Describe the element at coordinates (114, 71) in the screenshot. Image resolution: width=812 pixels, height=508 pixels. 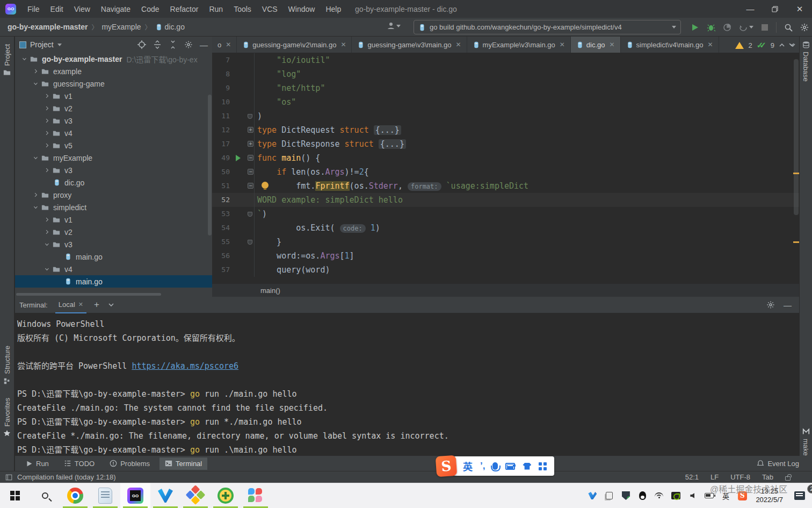
I see `tree-item-example: example` at that location.